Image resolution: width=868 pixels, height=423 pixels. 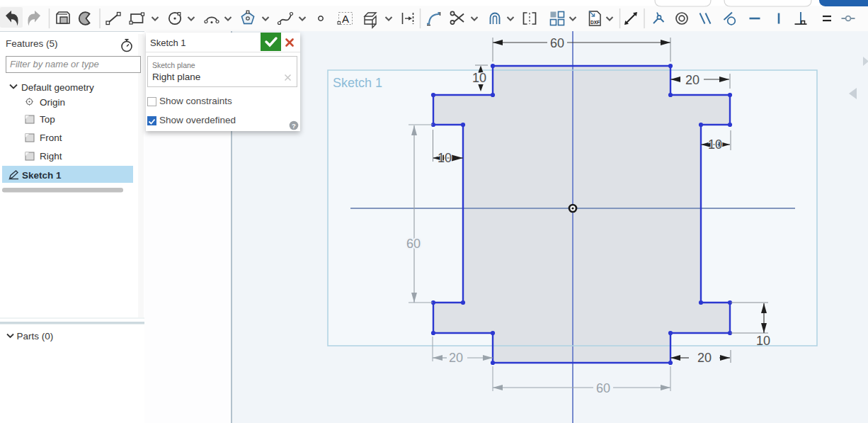 I want to click on svg-text: DXF, so click(x=595, y=23).